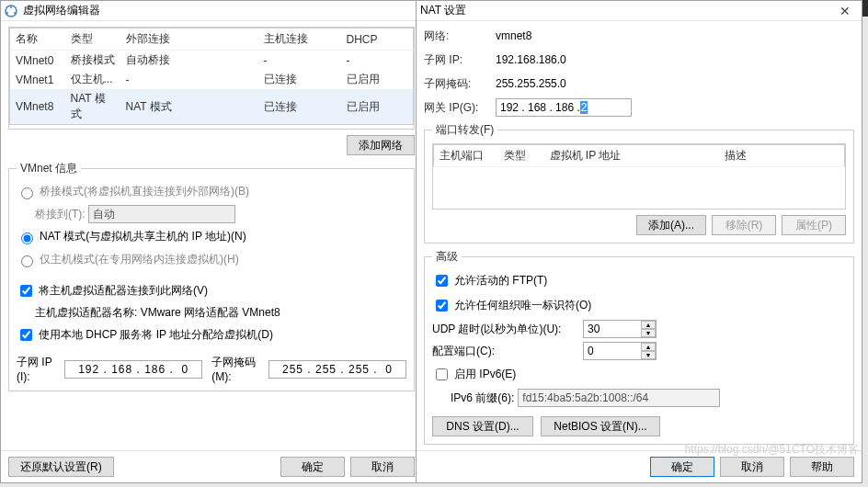 The height and width of the screenshot is (487, 868). What do you see at coordinates (744, 225) in the screenshot?
I see `pf-remove-button: 移除(R)` at bounding box center [744, 225].